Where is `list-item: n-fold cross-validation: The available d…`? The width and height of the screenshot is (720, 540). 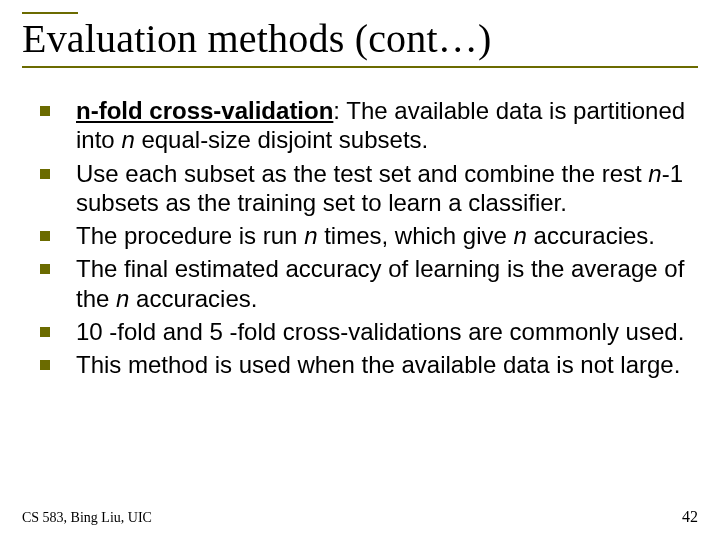 list-item: n-fold cross-validation: The available d… is located at coordinates (366, 126).